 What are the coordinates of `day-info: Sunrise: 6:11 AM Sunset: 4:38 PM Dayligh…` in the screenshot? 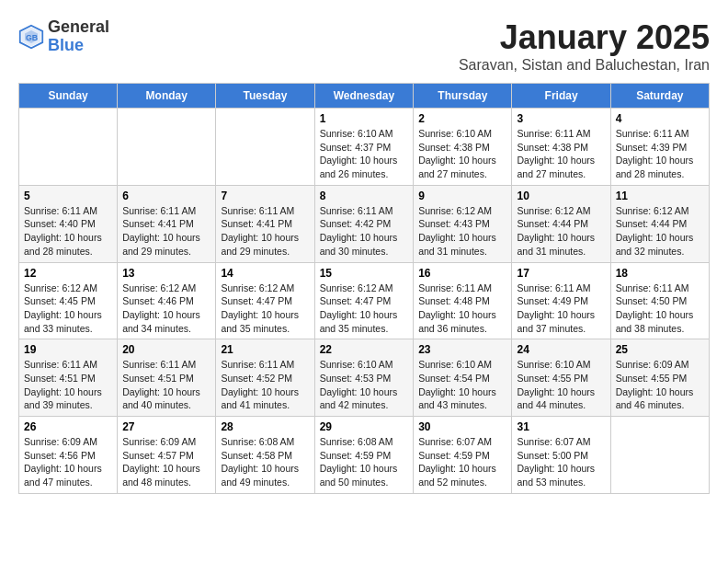 It's located at (561, 155).